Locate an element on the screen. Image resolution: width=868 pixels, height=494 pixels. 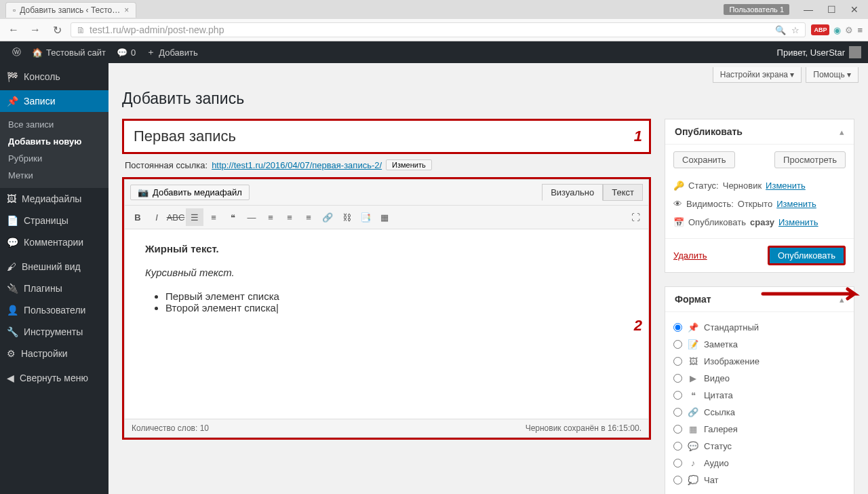
submenu-categories: Рубрики is located at coordinates (54, 159).